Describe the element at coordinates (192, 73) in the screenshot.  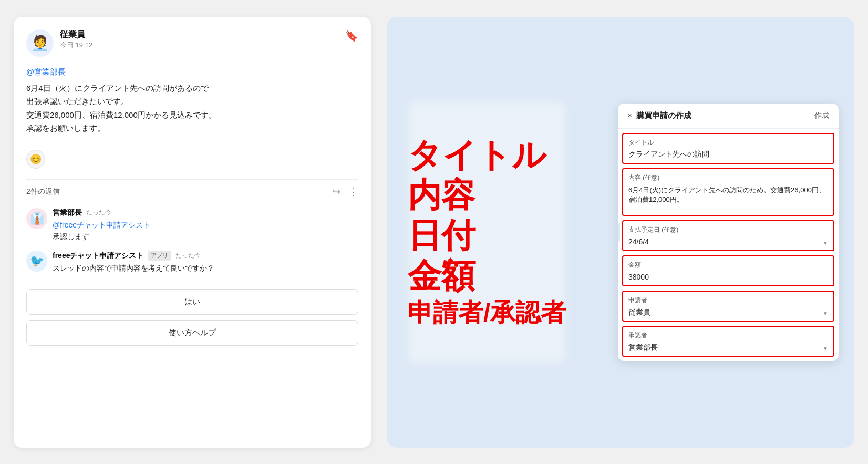
I see `mention-tag: @営業部長` at that location.